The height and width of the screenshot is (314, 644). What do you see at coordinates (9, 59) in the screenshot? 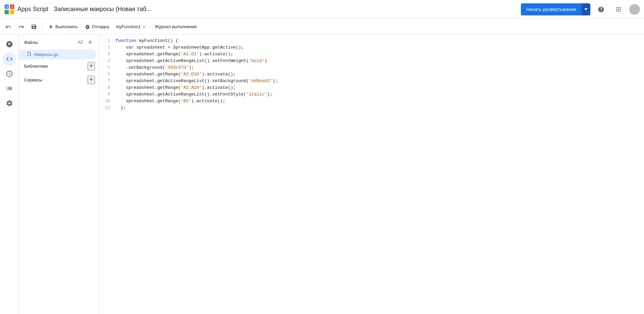
I see `nav-editor-button` at bounding box center [9, 59].